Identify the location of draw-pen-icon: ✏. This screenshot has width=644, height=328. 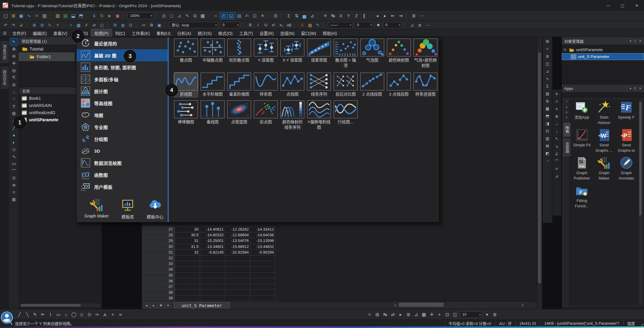
(43, 315).